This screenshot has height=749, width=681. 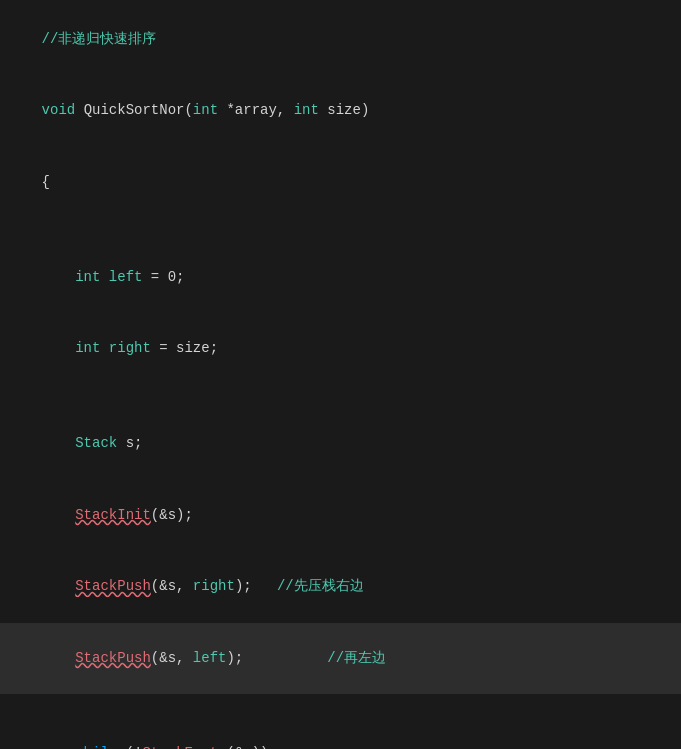 What do you see at coordinates (340, 182) in the screenshot?
I see `line-3: {` at bounding box center [340, 182].